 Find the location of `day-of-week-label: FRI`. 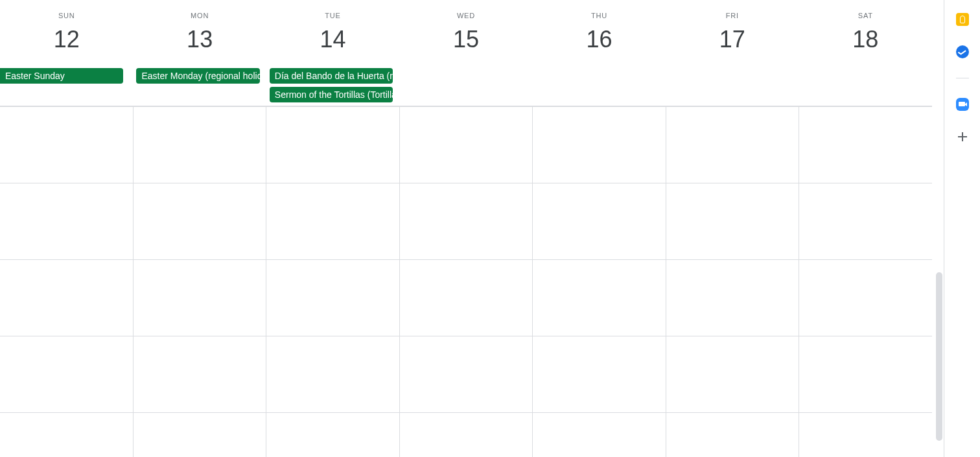

day-of-week-label: FRI is located at coordinates (732, 16).